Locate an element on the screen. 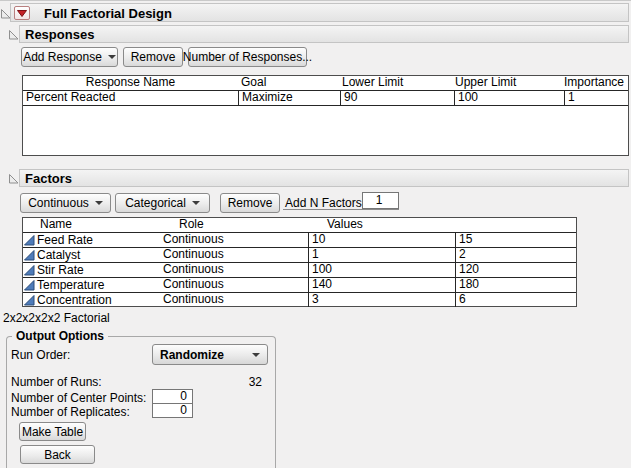 The image size is (631, 468). add-response-button: Add Response is located at coordinates (70, 57).